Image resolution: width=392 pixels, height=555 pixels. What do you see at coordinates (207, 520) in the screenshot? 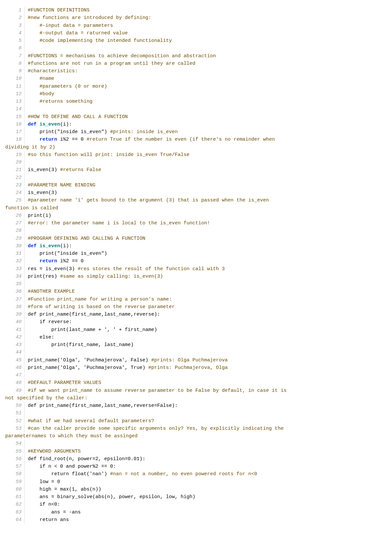
I see `line-content: return ans` at bounding box center [207, 520].